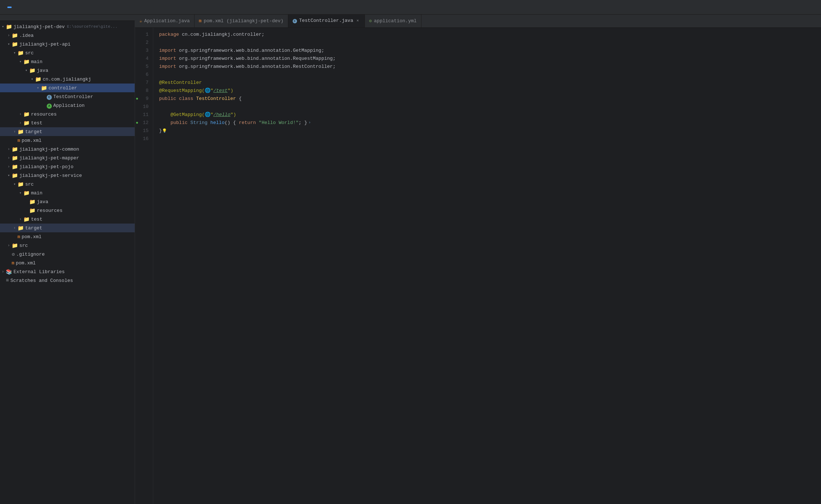  I want to click on tree-item-target-api: ›📁target, so click(67, 132).